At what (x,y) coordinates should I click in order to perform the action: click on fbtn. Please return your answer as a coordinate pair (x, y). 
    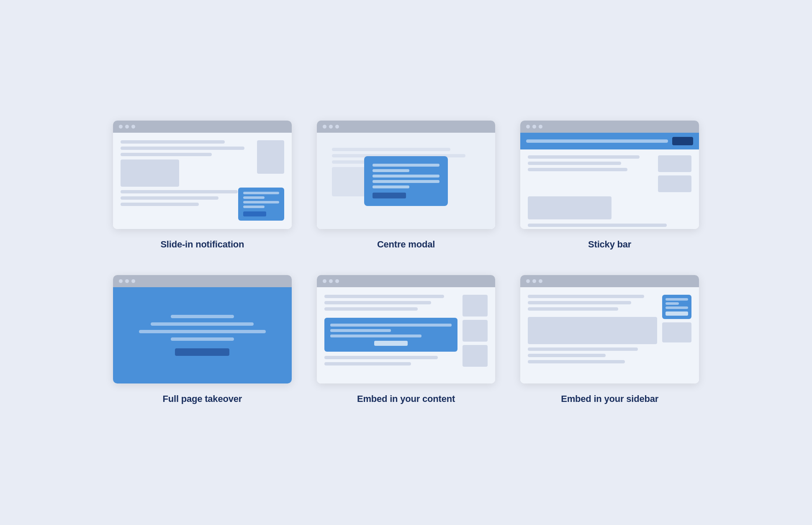
    Looking at the image, I should click on (202, 352).